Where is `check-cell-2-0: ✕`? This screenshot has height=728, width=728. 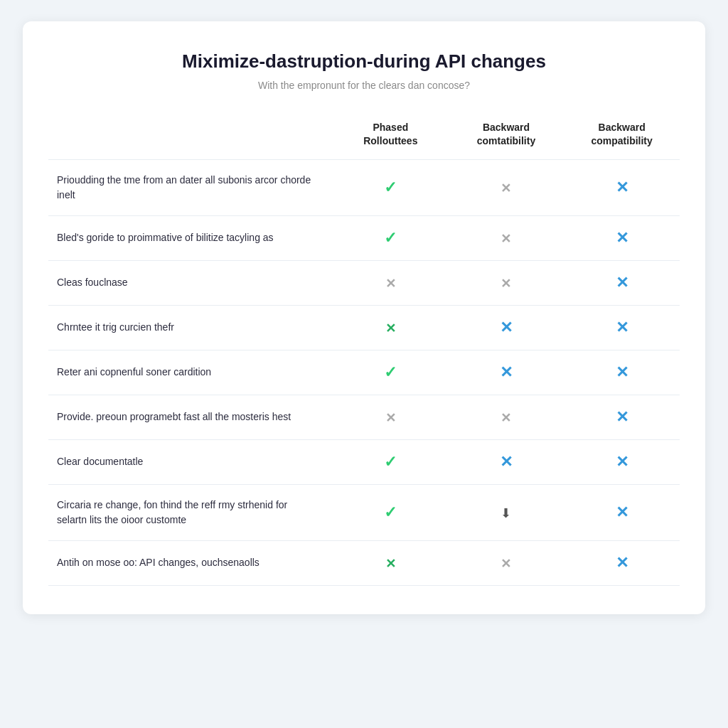 check-cell-2-0: ✕ is located at coordinates (391, 283).